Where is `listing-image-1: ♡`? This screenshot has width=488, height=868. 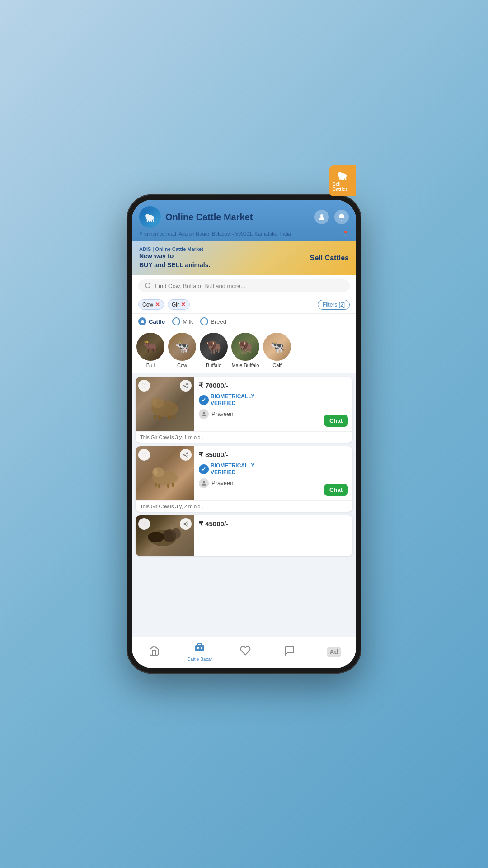
listing-image-1: ♡ is located at coordinates (165, 404).